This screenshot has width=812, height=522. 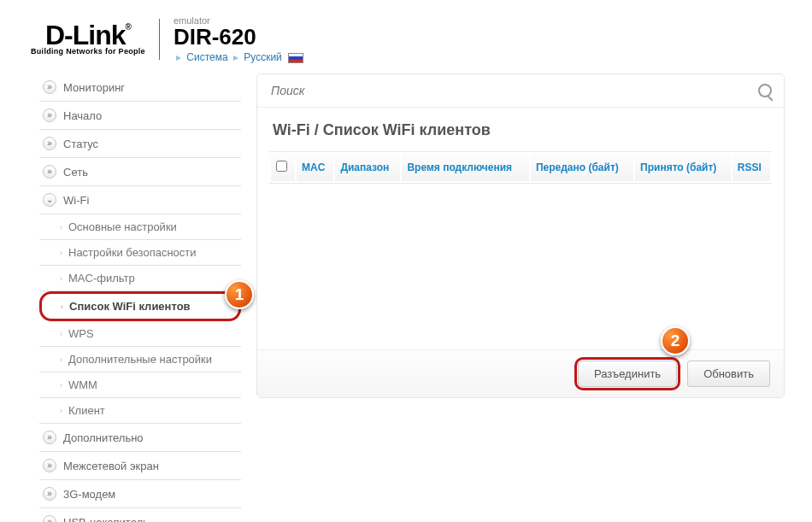 I want to click on search-input, so click(x=514, y=91).